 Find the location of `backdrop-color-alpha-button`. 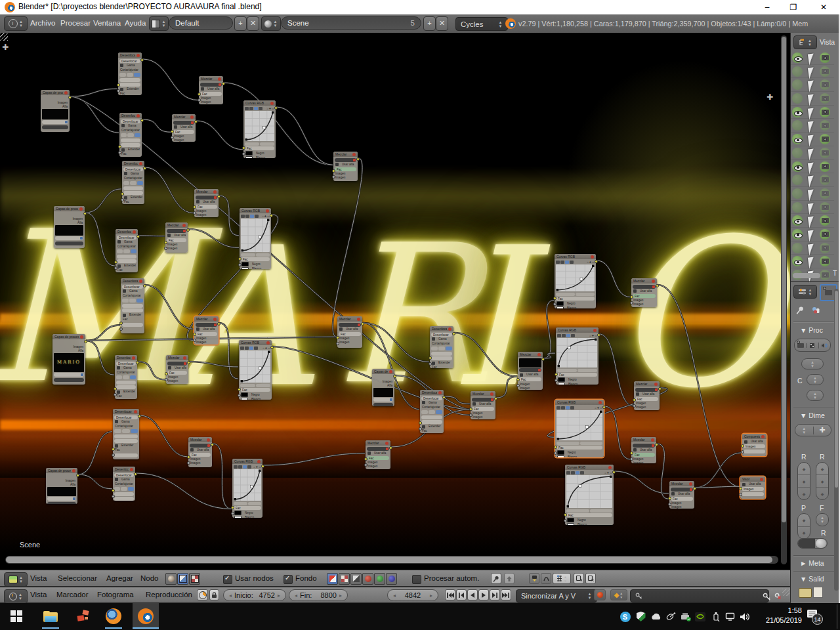

backdrop-color-alpha-button is located at coordinates (332, 579).